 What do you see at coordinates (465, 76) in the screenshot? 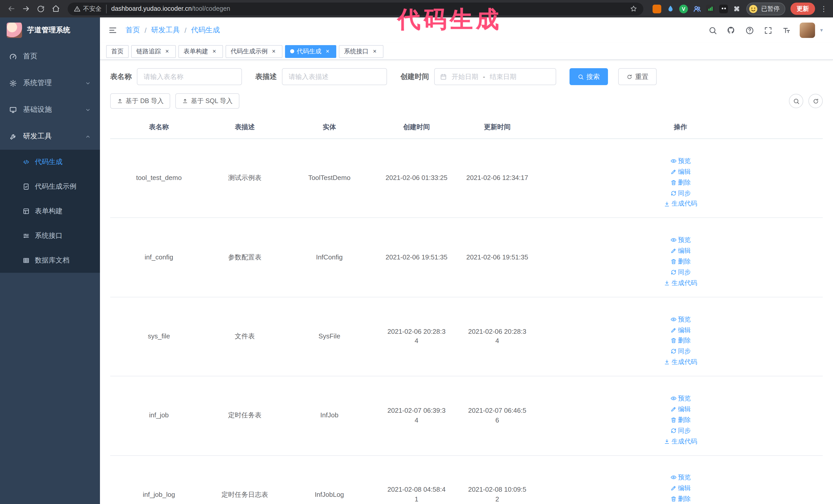
I see `start-date-placeholder: 开始日期` at bounding box center [465, 76].